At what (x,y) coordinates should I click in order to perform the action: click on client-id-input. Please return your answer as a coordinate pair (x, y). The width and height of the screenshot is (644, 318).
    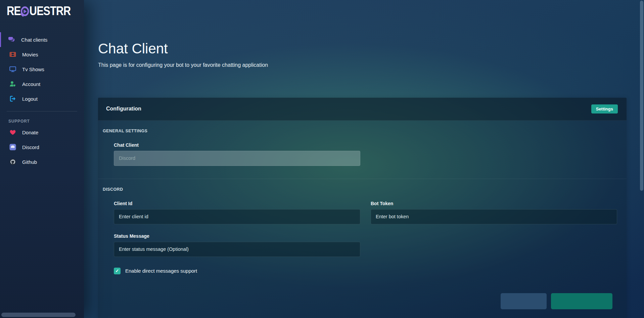
    Looking at the image, I should click on (237, 217).